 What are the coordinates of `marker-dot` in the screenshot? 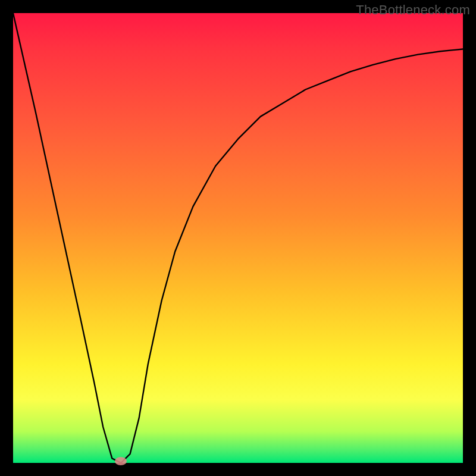 It's located at (121, 461).